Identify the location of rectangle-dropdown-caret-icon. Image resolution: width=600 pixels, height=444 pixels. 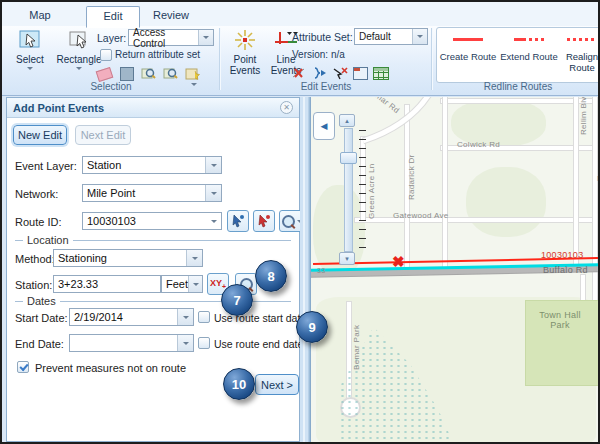
(79, 68).